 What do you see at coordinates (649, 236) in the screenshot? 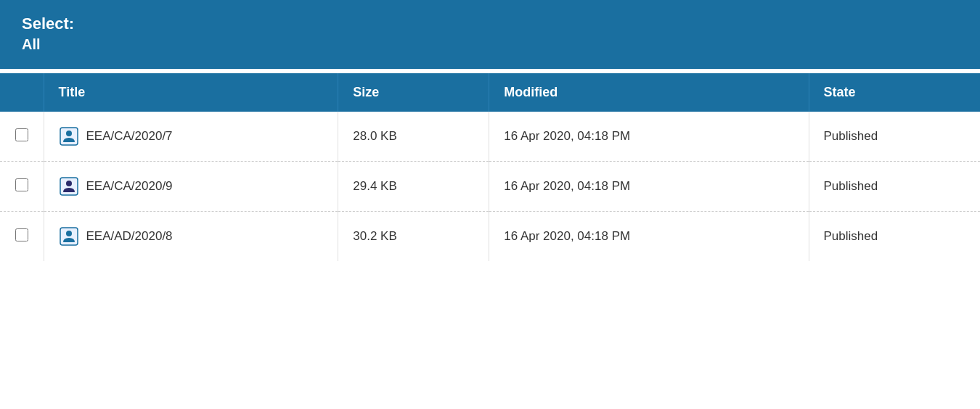
I see `modified-cell-3: 16 Apr 2020, 04:18 PM` at bounding box center [649, 236].